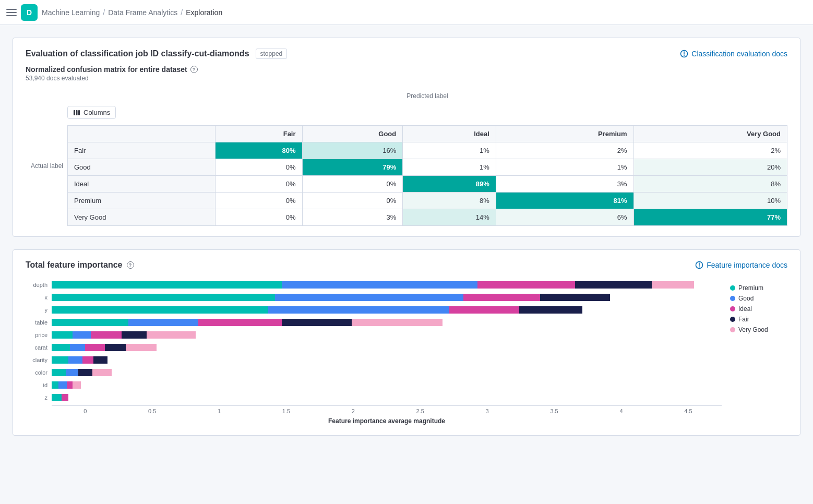 This screenshot has height=504, width=813. Describe the element at coordinates (710, 151) in the screenshot. I see `matrix-cell: 2%` at that location.